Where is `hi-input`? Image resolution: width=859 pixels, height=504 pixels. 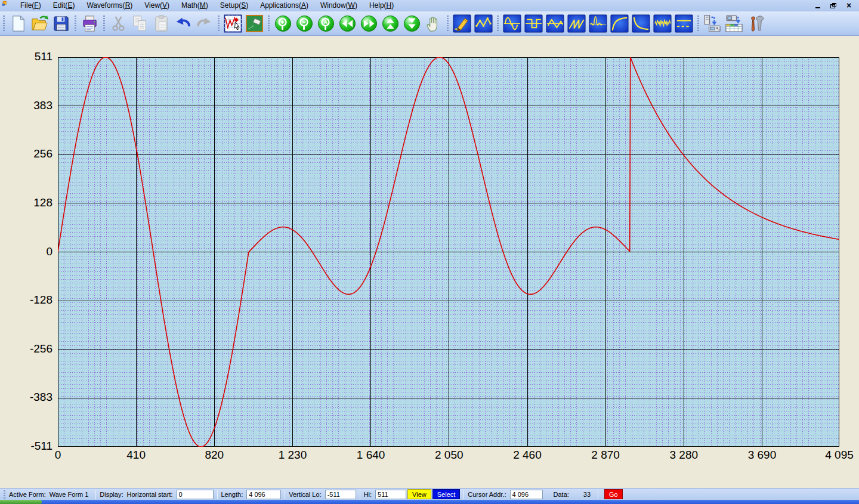 hi-input is located at coordinates (391, 494).